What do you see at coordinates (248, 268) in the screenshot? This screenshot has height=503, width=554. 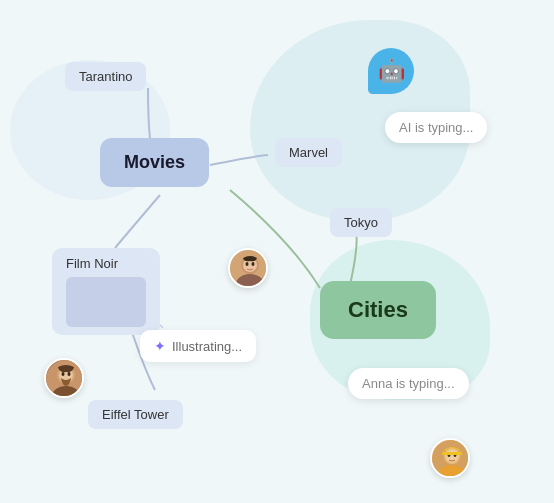 I see `avatar-woman` at bounding box center [248, 268].